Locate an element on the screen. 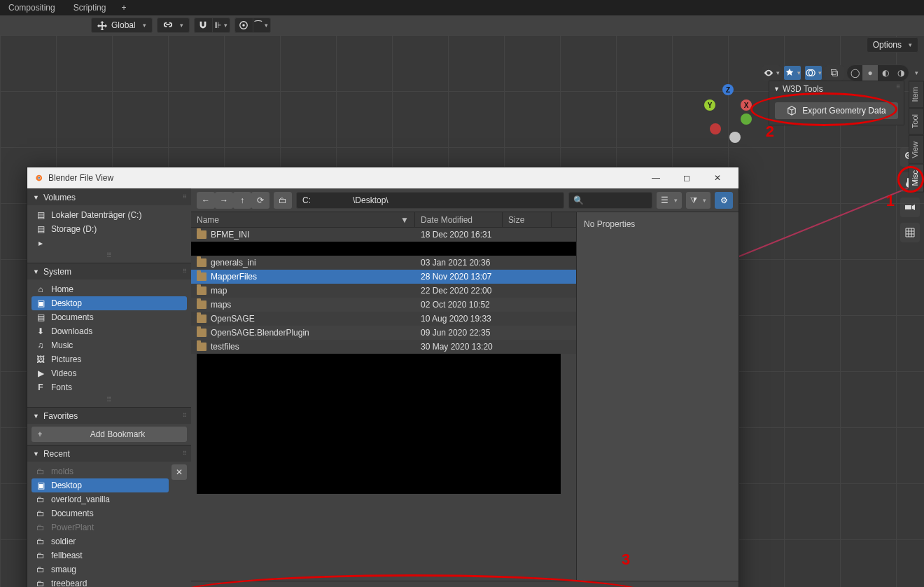  up-button: ↑ is located at coordinates (242, 200).